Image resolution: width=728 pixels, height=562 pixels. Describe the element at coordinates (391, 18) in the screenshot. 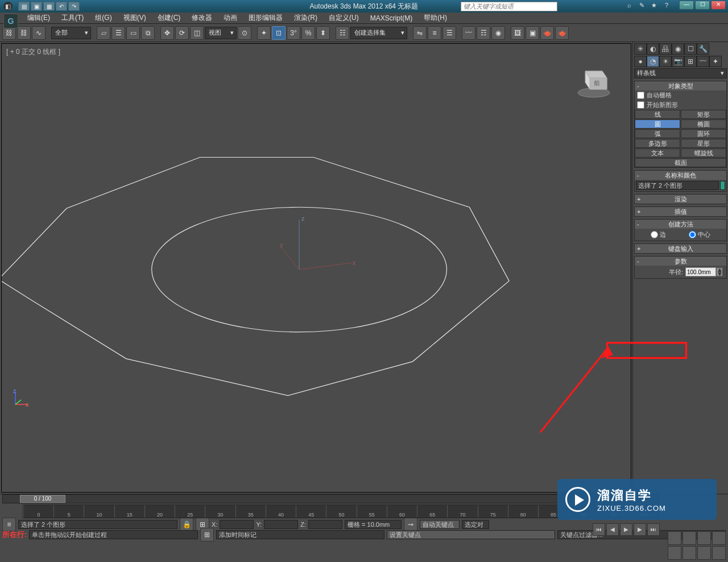

I see `menu-maxscript: MAXScript(M)` at that location.